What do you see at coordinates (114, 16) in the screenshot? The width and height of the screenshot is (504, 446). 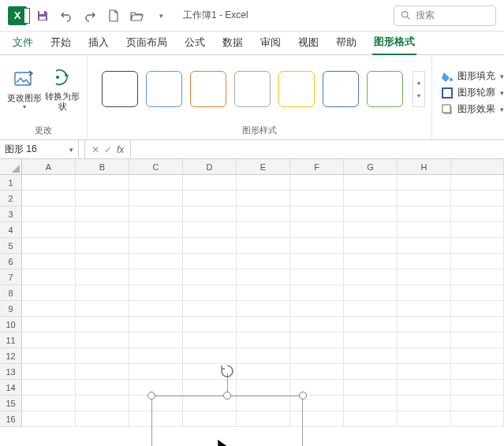 I see `document-icon` at bounding box center [114, 16].